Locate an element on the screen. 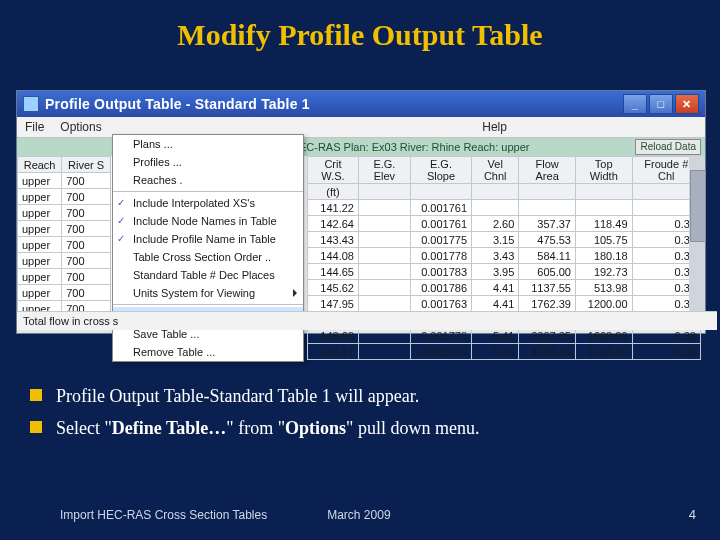 The image size is (720, 540). bullet-1: Profile Output Table-Standard Table 1 wi… is located at coordinates (238, 396).